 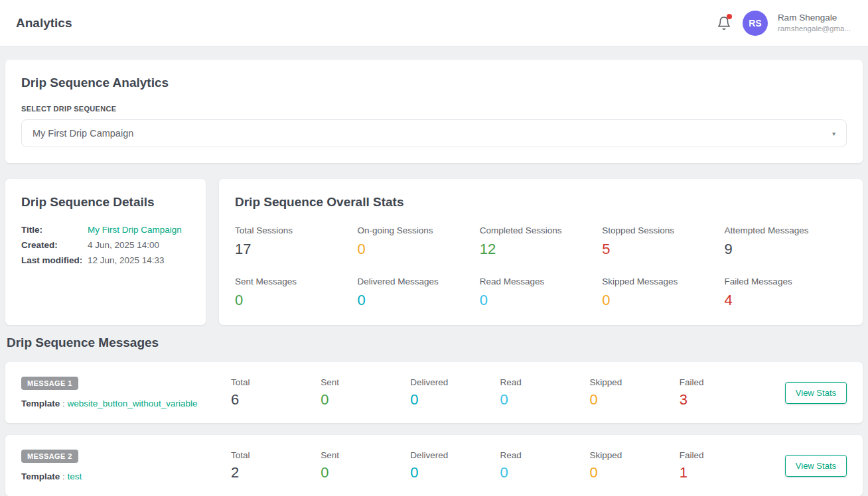 What do you see at coordinates (276, 473) in the screenshot?
I see `stat-value: 2` at bounding box center [276, 473].